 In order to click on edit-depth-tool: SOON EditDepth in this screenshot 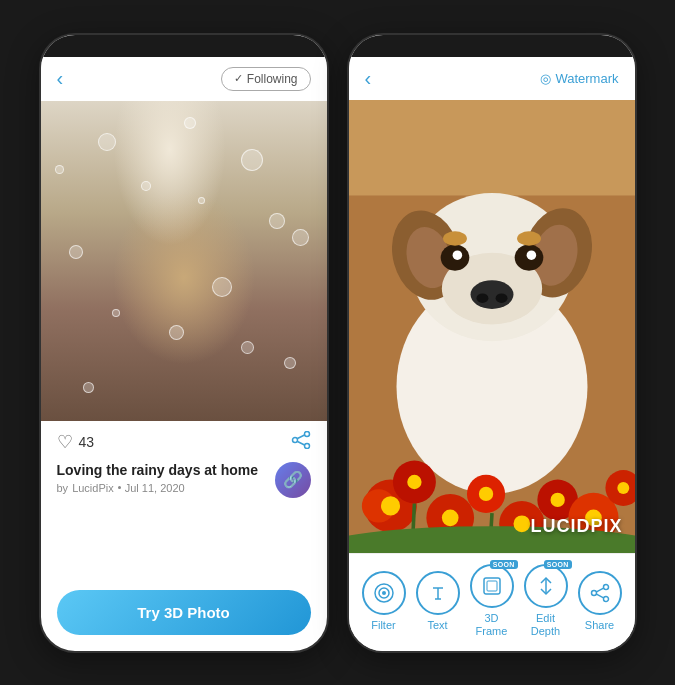, I will do `click(546, 601)`.